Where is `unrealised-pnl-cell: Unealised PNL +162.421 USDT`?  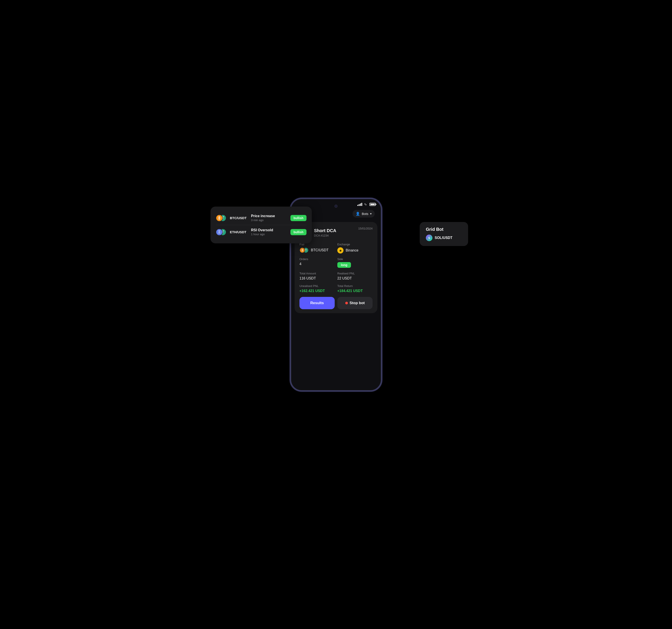
unrealised-pnl-cell: Unealised PNL +162.421 USDT is located at coordinates (317, 289).